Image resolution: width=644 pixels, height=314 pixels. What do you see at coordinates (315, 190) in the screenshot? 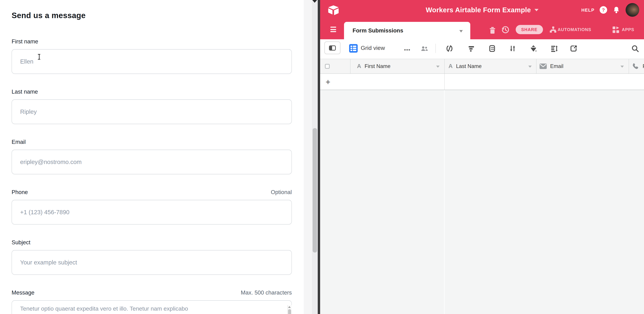
I see `page-scrollbar-thumb` at bounding box center [315, 190].